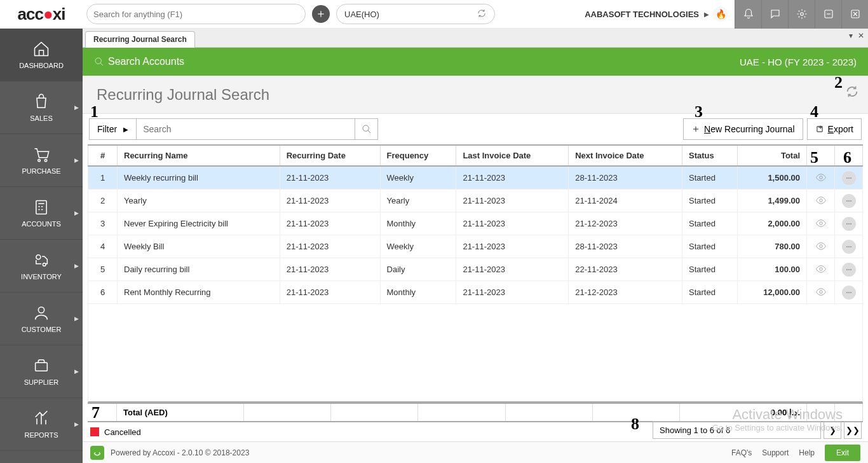 This screenshot has width=868, height=463. I want to click on tab-menu-icon: ▾, so click(851, 36).